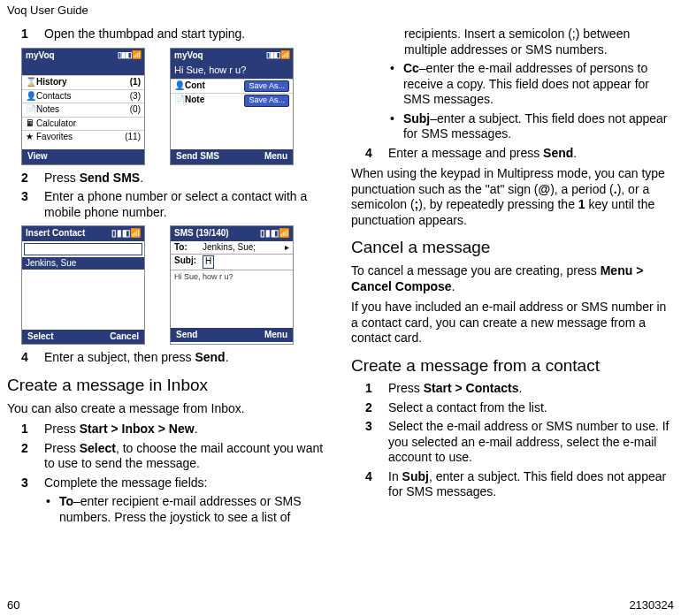  Describe the element at coordinates (520, 408) in the screenshot. I see `contact-step-2: 2 Select a contact from the list.` at that location.